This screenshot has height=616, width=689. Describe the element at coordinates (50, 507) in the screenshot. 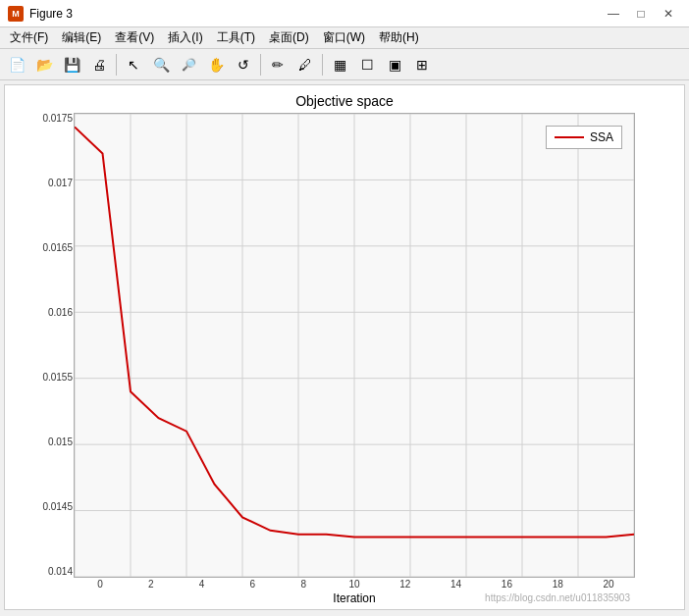

I see `y-tick-1: 0.0145` at that location.